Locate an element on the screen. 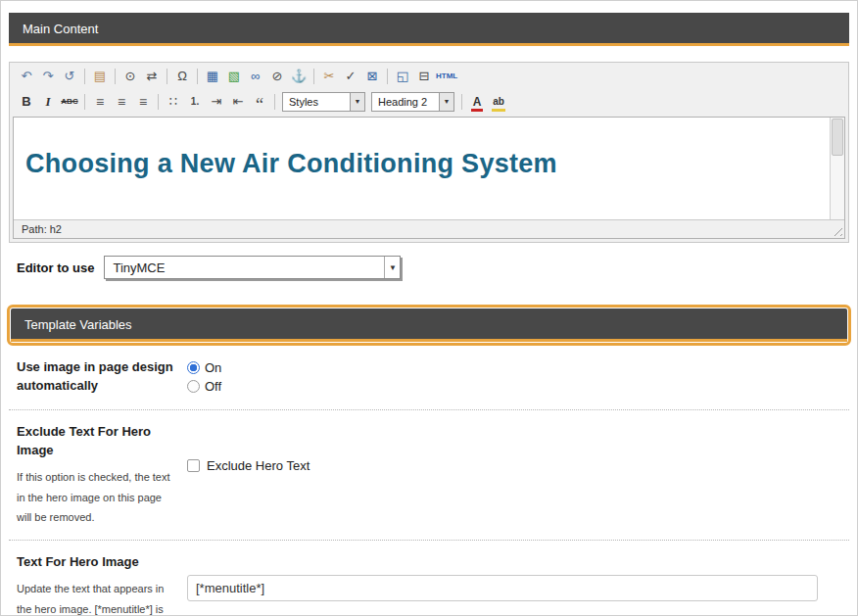 The height and width of the screenshot is (616, 858). exclude-hero-checkbox is located at coordinates (194, 466).